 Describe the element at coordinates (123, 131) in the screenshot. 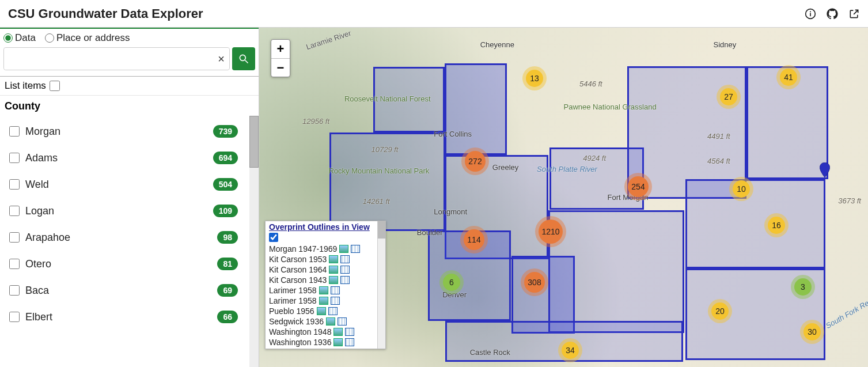

I see `facet-item: Morgan739` at that location.